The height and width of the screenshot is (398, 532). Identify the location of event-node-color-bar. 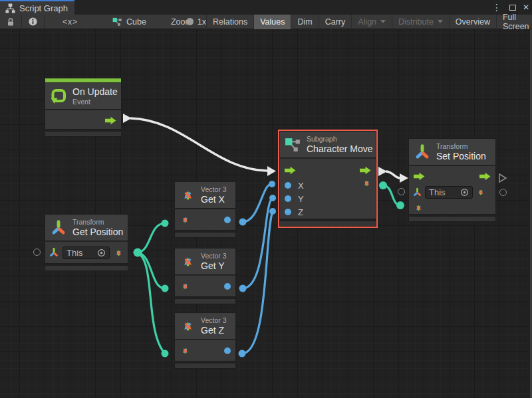
(83, 80).